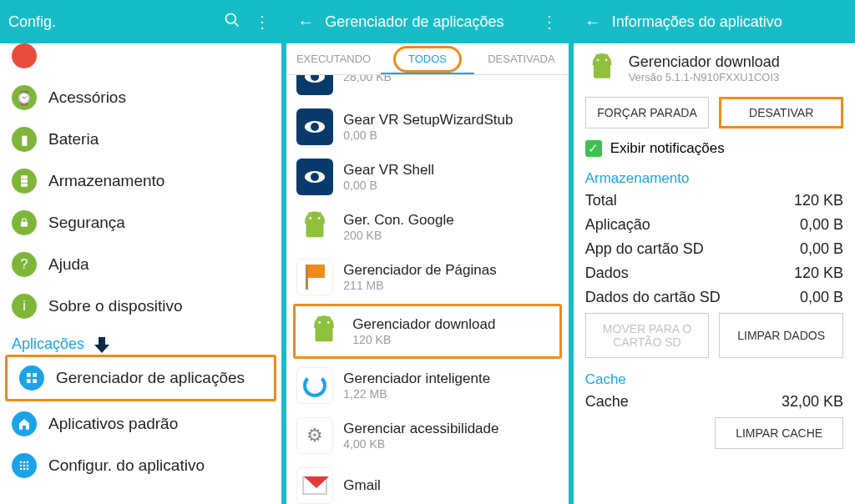 This screenshot has height=504, width=855. What do you see at coordinates (822, 249) in the screenshot?
I see `kv-val: 0,00 B` at bounding box center [822, 249].